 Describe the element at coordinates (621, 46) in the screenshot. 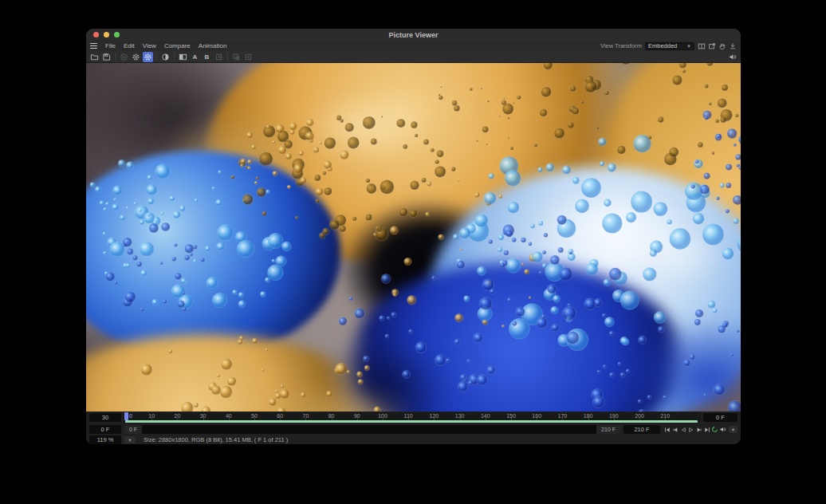

I see `view-transform-label: View Transform` at that location.